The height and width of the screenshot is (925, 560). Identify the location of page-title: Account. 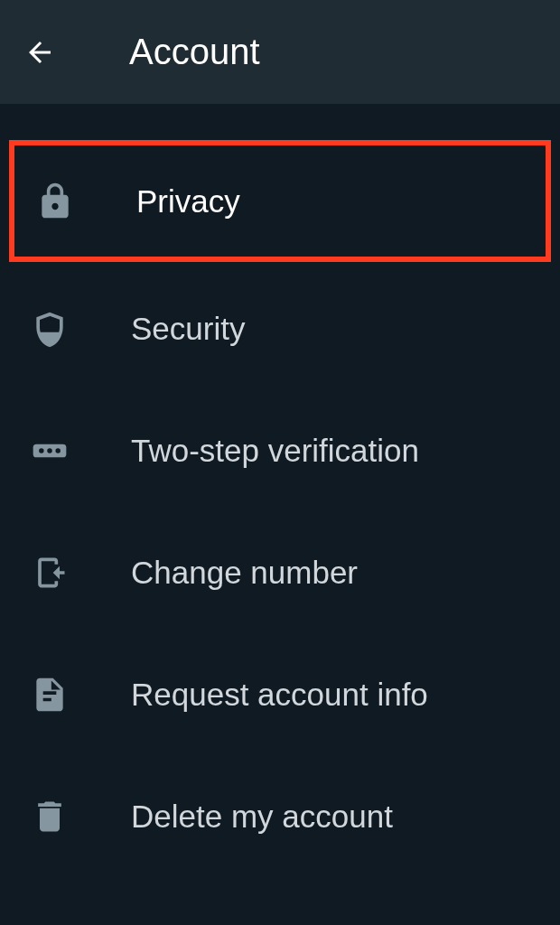
(195, 52).